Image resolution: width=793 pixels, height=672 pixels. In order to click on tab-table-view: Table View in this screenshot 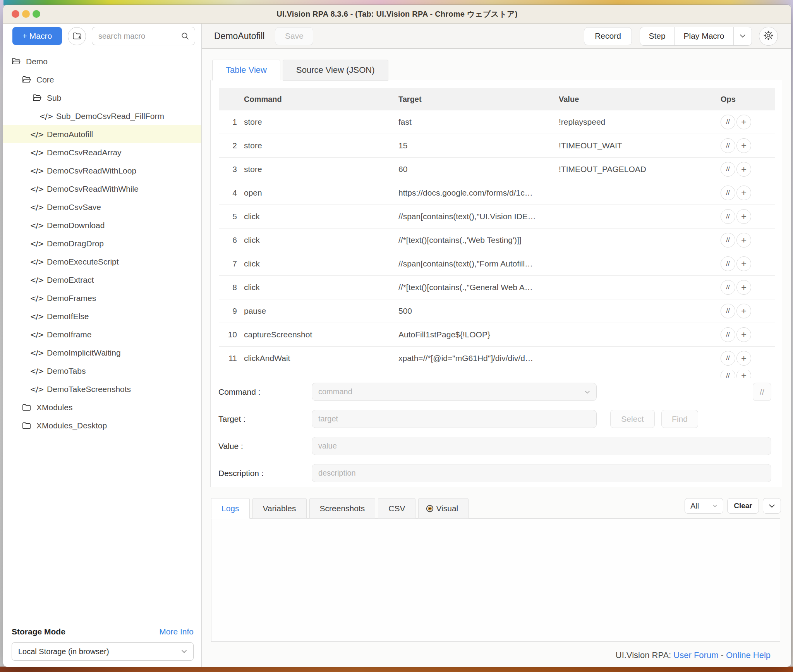, I will do `click(246, 70)`.